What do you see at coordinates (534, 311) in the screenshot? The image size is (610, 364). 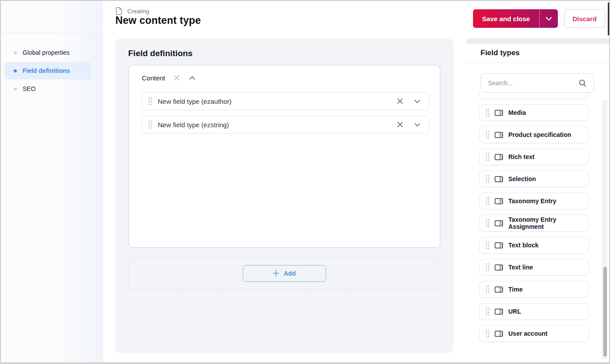 I see `field-type-item-url: URL` at bounding box center [534, 311].